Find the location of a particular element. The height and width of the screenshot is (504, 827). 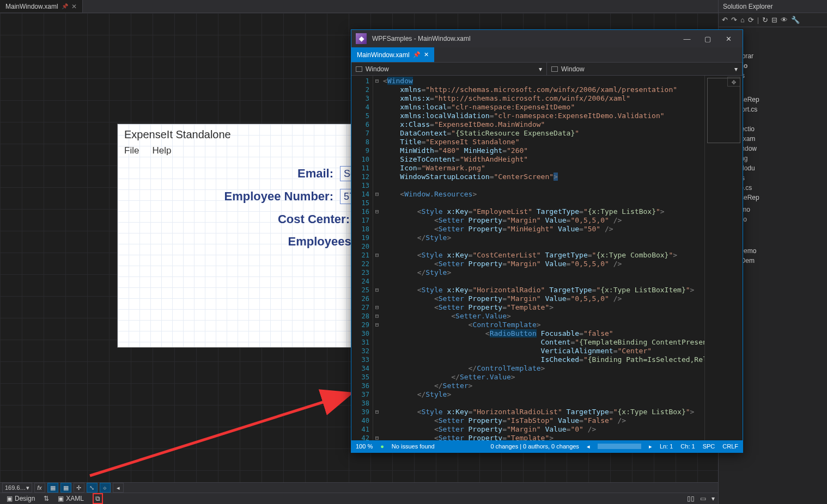

swap-panes-icon: ⇅ is located at coordinates (46, 499).